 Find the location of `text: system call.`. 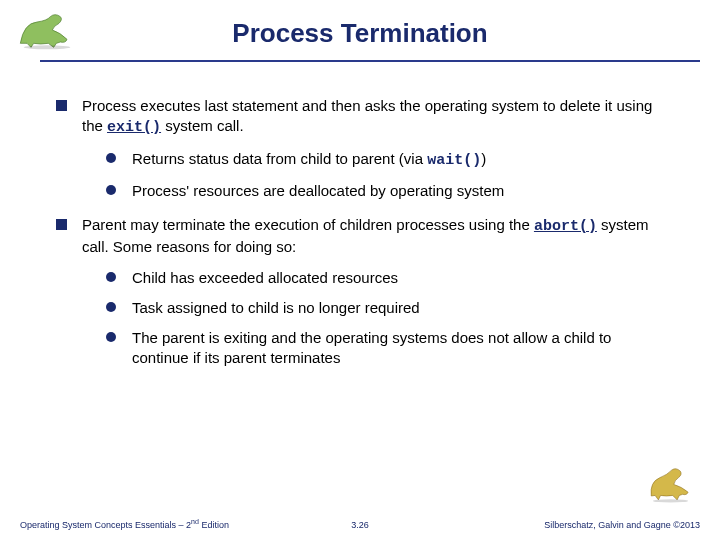

text: system call. is located at coordinates (202, 126).